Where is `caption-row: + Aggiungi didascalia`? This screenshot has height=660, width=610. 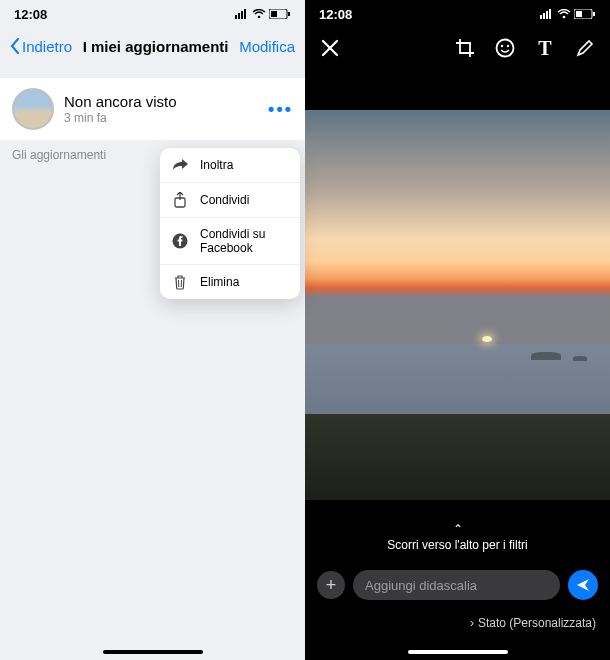
caption-row: + Aggiungi didascalia is located at coordinates (458, 585).